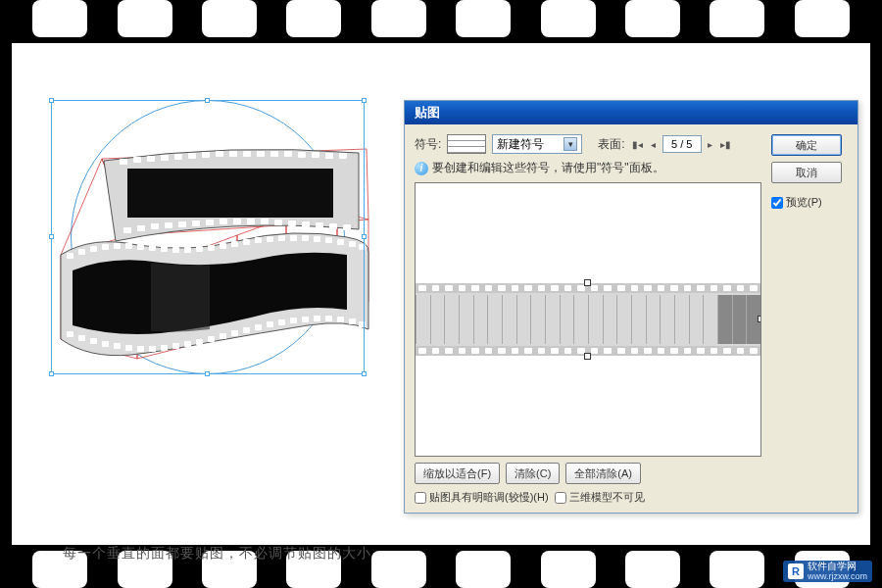  I want to click on clear-button: 清除(C), so click(533, 473).